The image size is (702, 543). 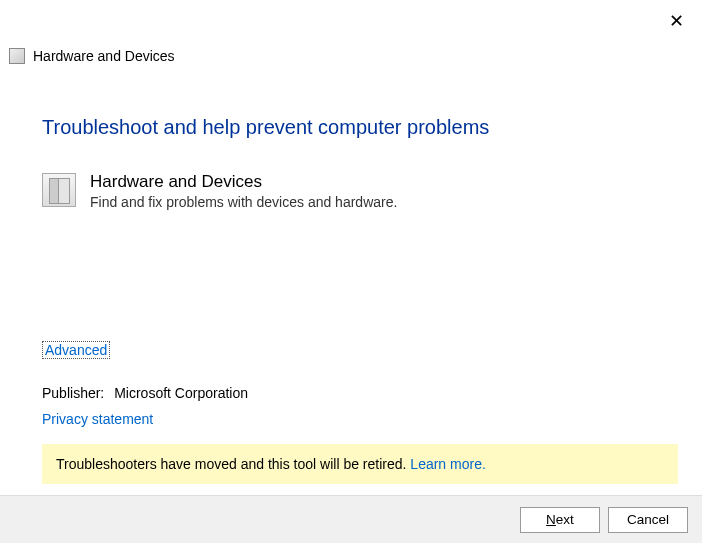 I want to click on troubleshooter-title: Hardware and Devices, so click(x=244, y=182).